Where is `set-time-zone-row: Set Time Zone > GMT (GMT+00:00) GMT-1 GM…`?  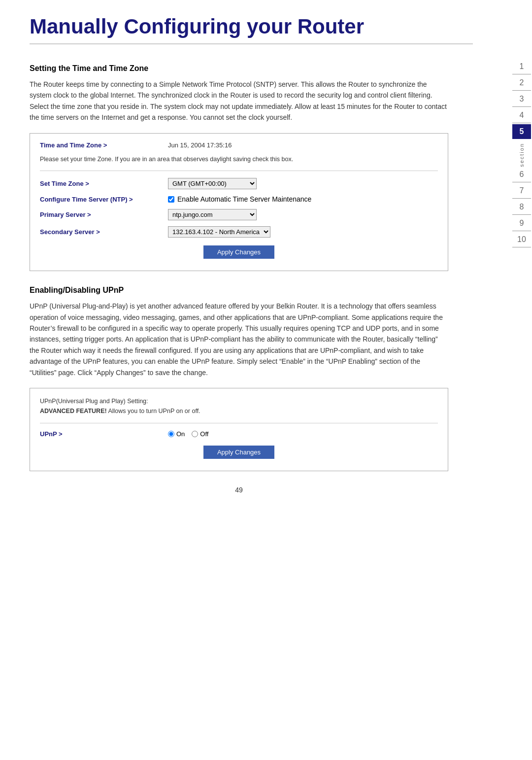 set-time-zone-row: Set Time Zone > GMT (GMT+00:00) GMT-1 GM… is located at coordinates (239, 183).